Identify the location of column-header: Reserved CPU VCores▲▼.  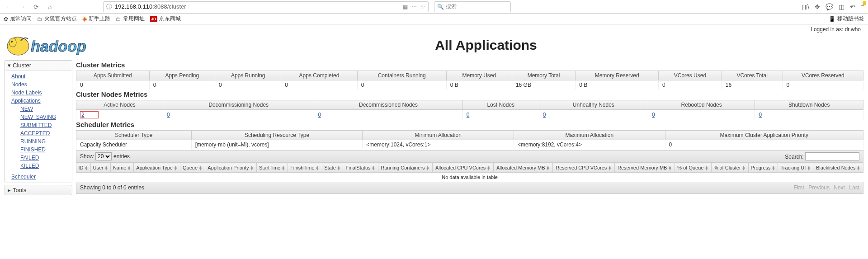
(584, 168).